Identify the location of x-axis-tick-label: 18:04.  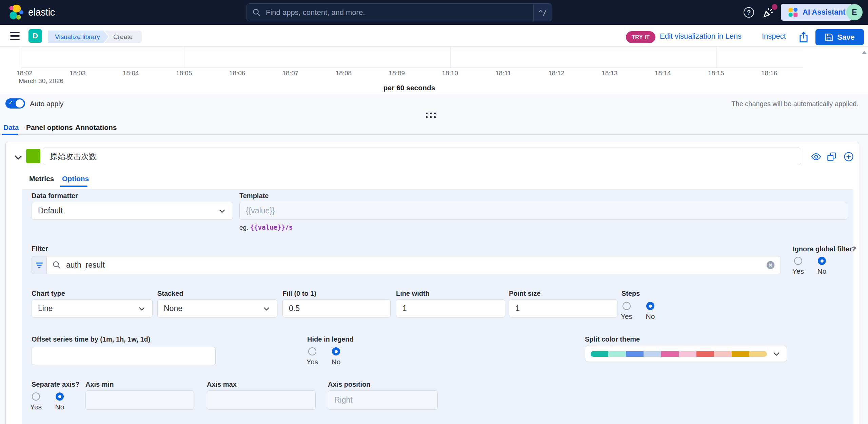
(131, 73).